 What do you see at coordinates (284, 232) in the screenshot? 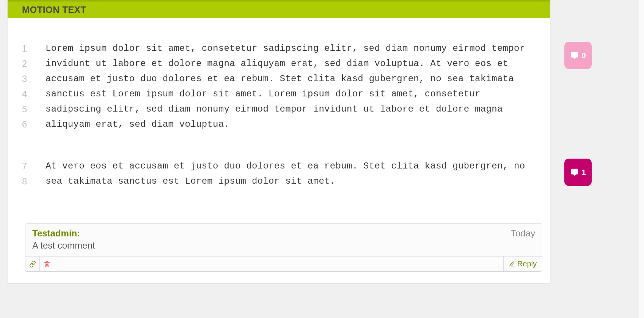
I see `comment-header: Testadmin: Today` at bounding box center [284, 232].